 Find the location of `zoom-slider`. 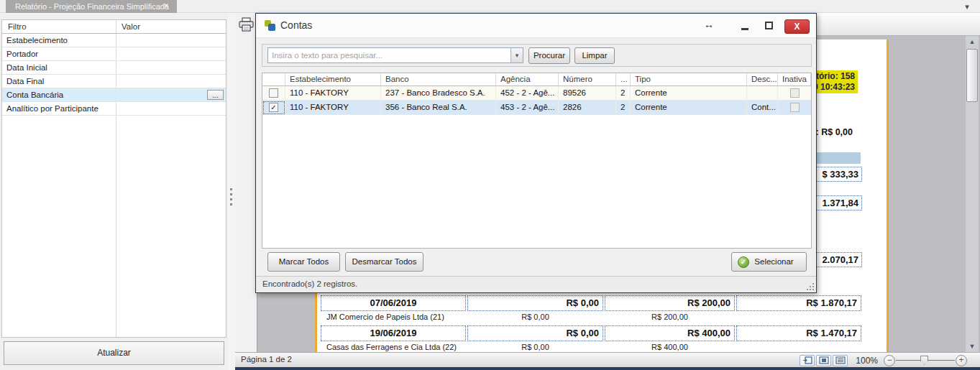

zoom-slider is located at coordinates (925, 361).